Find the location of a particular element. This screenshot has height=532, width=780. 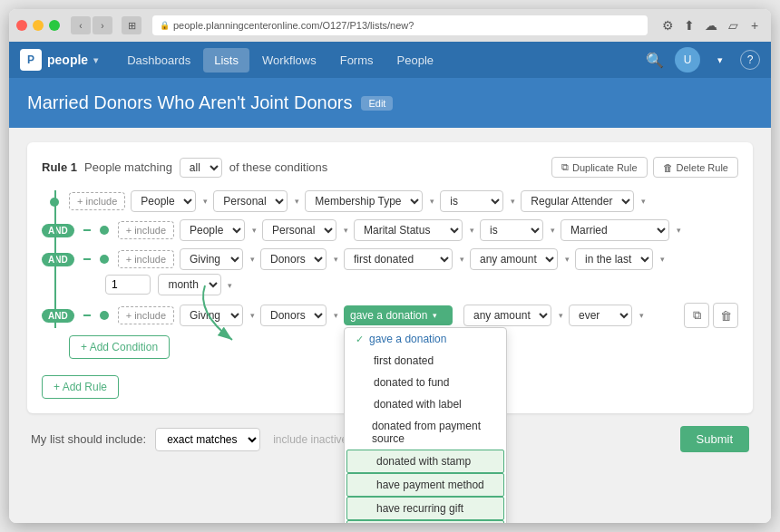

copy-condition-button: ⧉ is located at coordinates (697, 315).